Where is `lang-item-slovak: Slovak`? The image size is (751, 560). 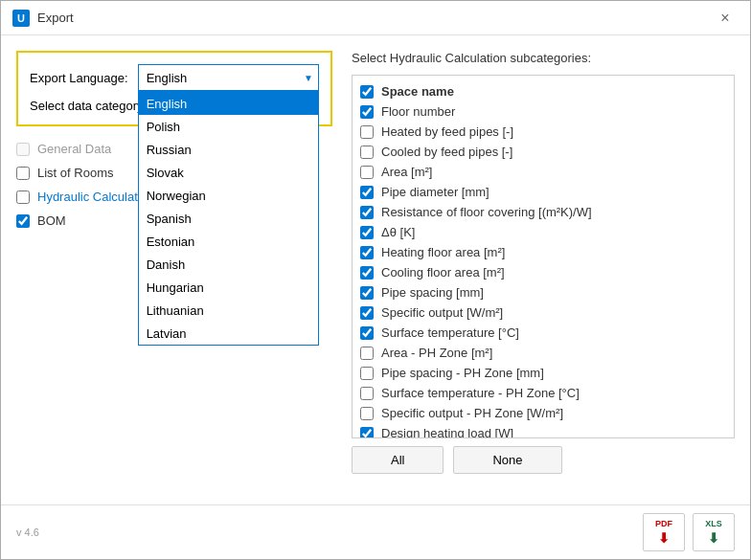
lang-item-slovak: Slovak is located at coordinates (228, 172).